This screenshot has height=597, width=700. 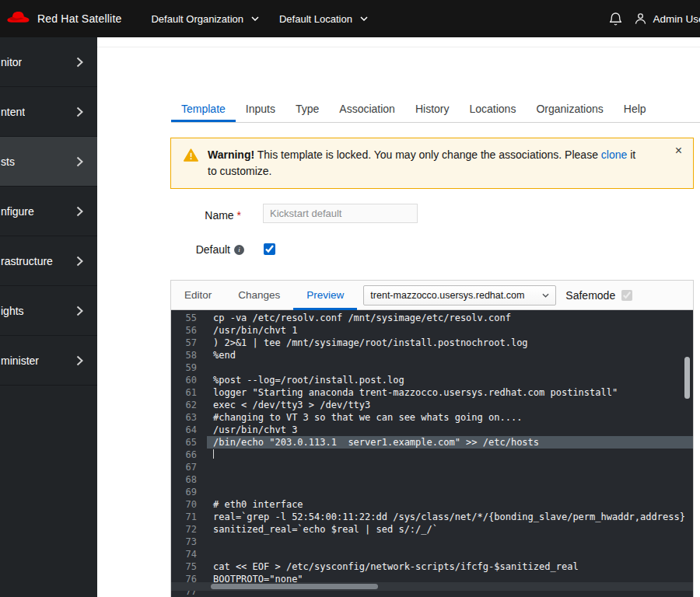 I want to click on code-text: cat << EOF > /etc/sysconfig/network-scri…, so click(x=450, y=567).